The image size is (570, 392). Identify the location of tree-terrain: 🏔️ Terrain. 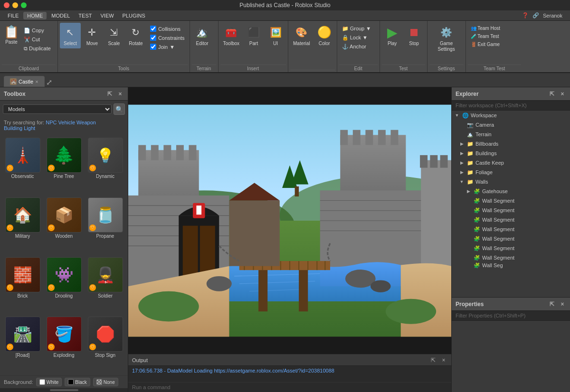
(511, 134).